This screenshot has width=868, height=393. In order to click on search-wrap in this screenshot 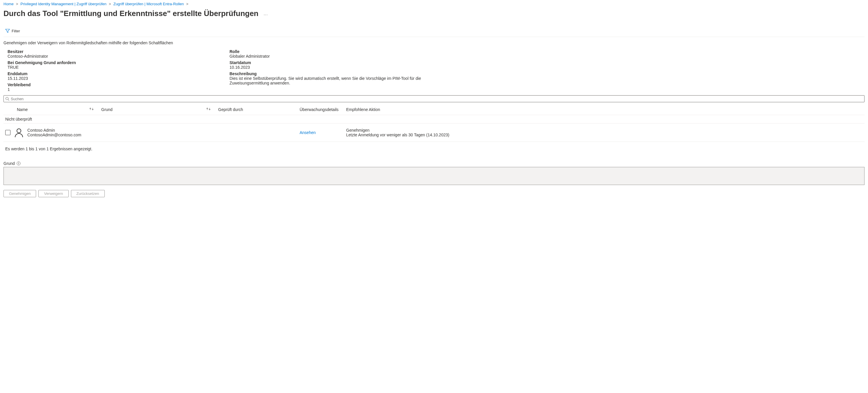, I will do `click(434, 99)`.